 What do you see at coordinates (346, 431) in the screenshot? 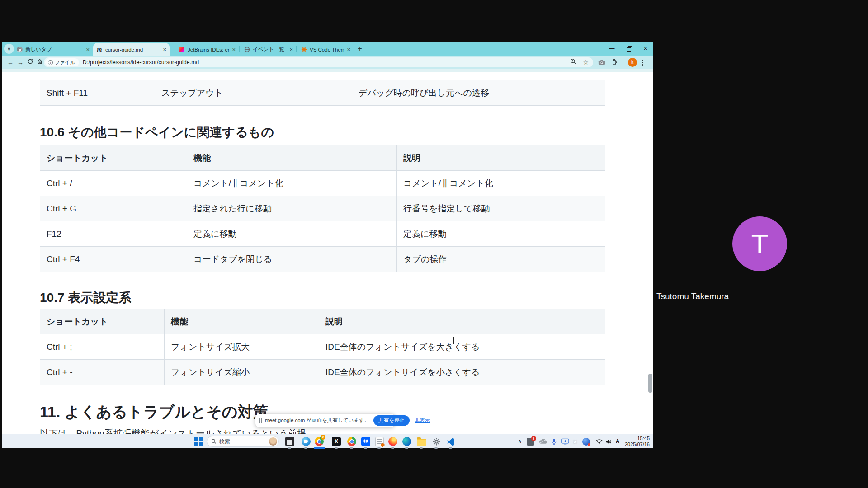
I see `body-paragraph: 以下は、Python系拡張機能がインストールされているという前提` at bounding box center [346, 431].